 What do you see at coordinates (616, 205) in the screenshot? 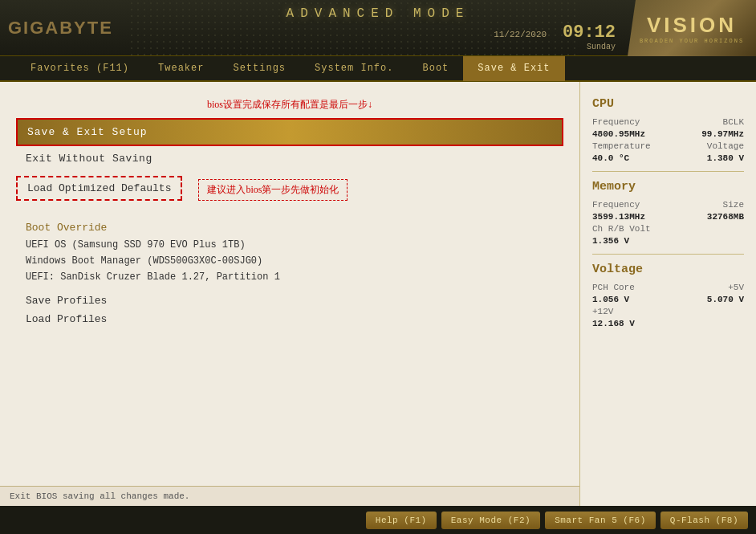
I see `mem-freq-label: Frequency` at bounding box center [616, 205].